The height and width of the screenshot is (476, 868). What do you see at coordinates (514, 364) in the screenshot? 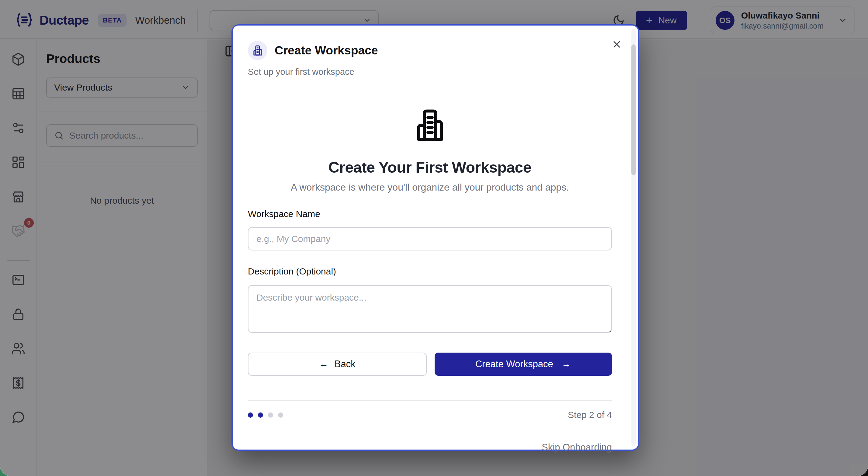
I see `create-workspace-label: Create Workspace` at bounding box center [514, 364].